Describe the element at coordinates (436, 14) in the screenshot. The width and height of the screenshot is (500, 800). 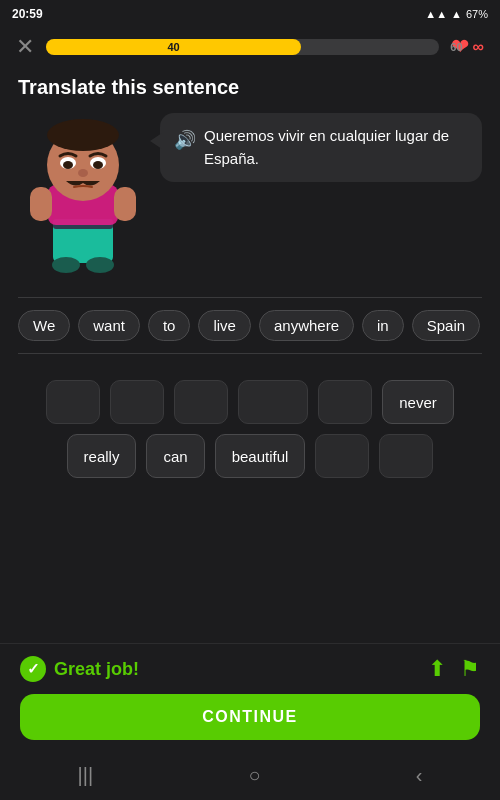
I see `signal-icon: ▲▲` at that location.